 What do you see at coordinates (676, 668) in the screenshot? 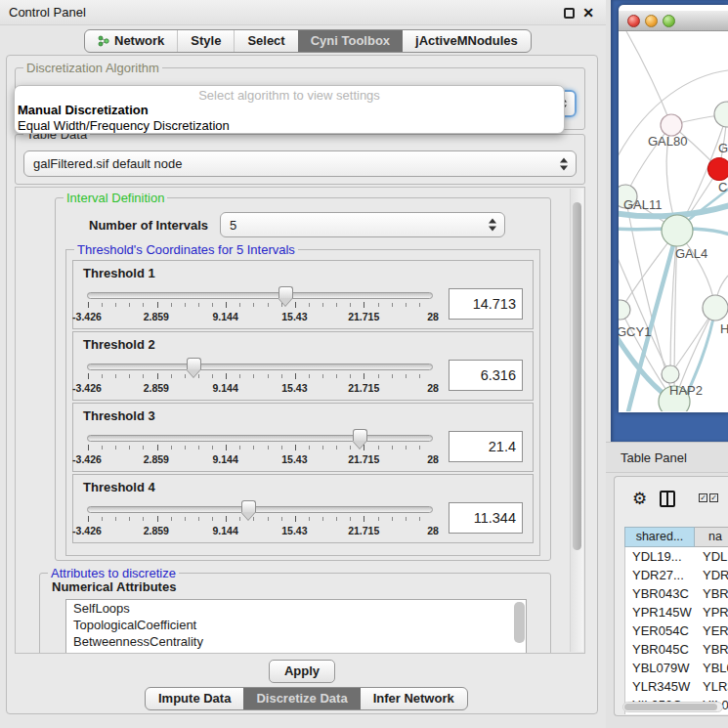
I see `table-row: YBL079W YBL0` at bounding box center [676, 668].